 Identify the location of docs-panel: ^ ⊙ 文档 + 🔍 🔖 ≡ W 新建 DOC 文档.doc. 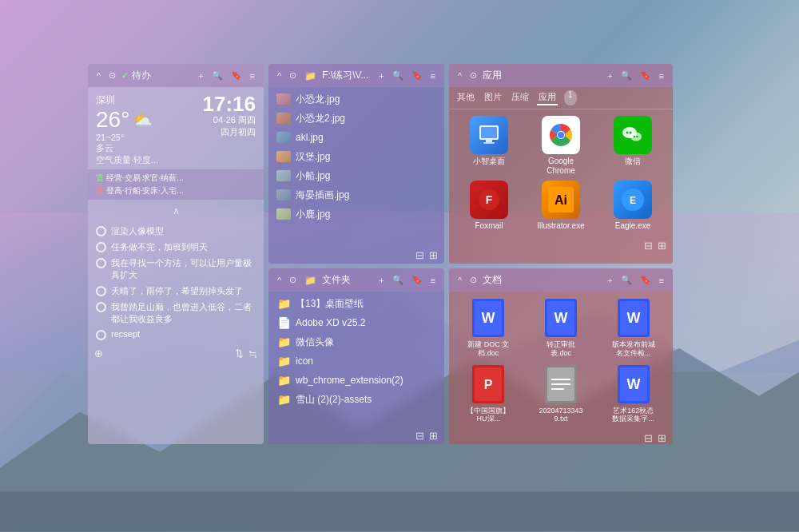
(561, 356).